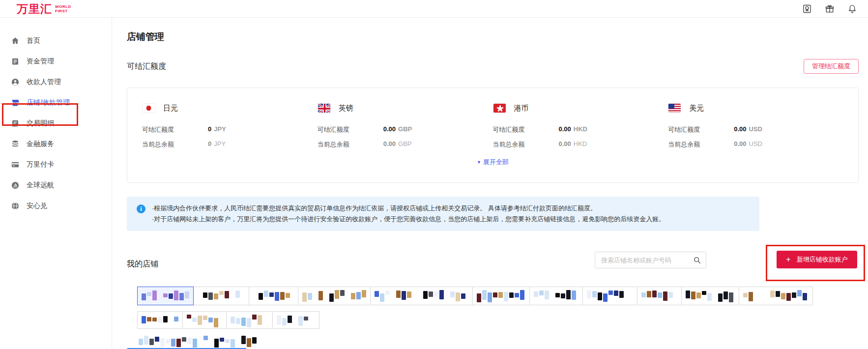  What do you see at coordinates (408, 219) in the screenshot?
I see `notice-line-2: ·对于店铺网站未上架的客户，万里汇将为您提供一个待进行安全验证的收款账户，便于您…` at bounding box center [408, 219].